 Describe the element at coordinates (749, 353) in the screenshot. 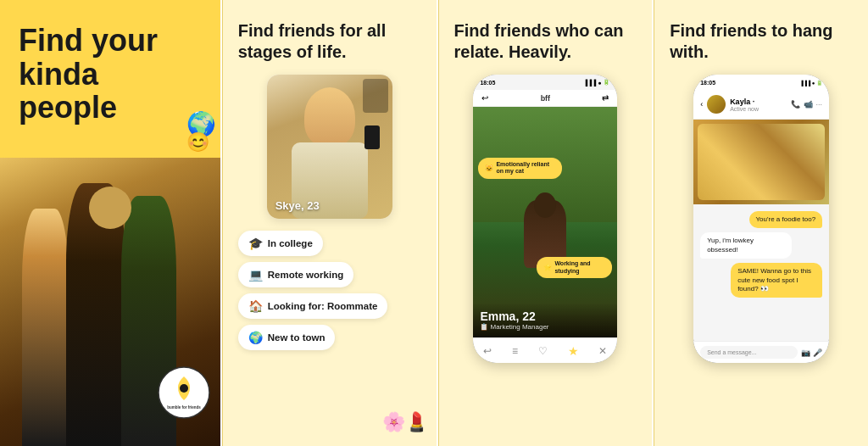

I see `chat-input-placeholder: Send a message...` at that location.